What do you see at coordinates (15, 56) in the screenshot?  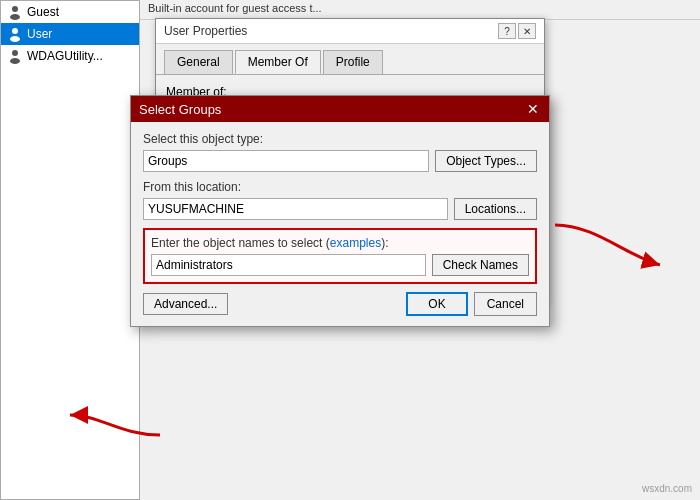 I see `wdag-icon` at bounding box center [15, 56].